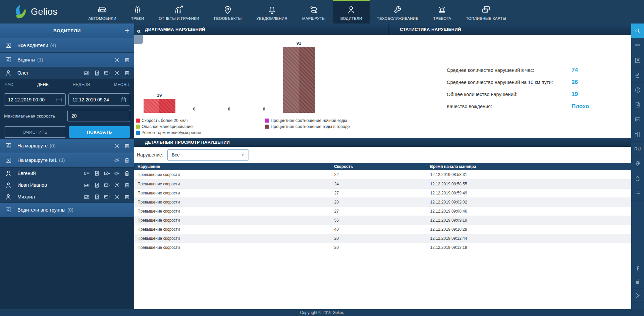 This screenshot has width=644, height=316. What do you see at coordinates (383, 247) in the screenshot?
I see `table-row: Превышение скорости2012.12.2019 09:13:19` at bounding box center [383, 247].